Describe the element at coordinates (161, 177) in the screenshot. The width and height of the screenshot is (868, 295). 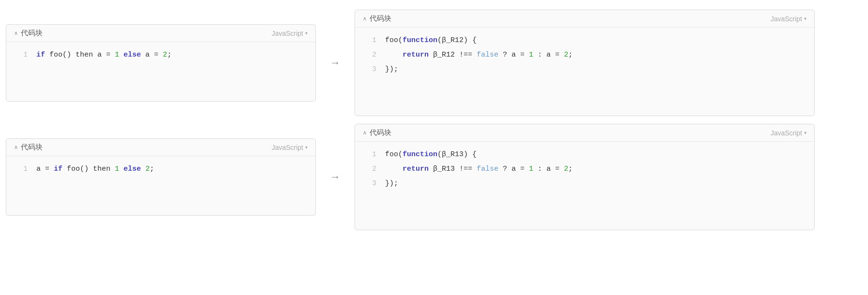
I see `bottom-left-block: ∧ 代码块 JavaScript ▾ 1 a = if foo() then 1…` at that location.